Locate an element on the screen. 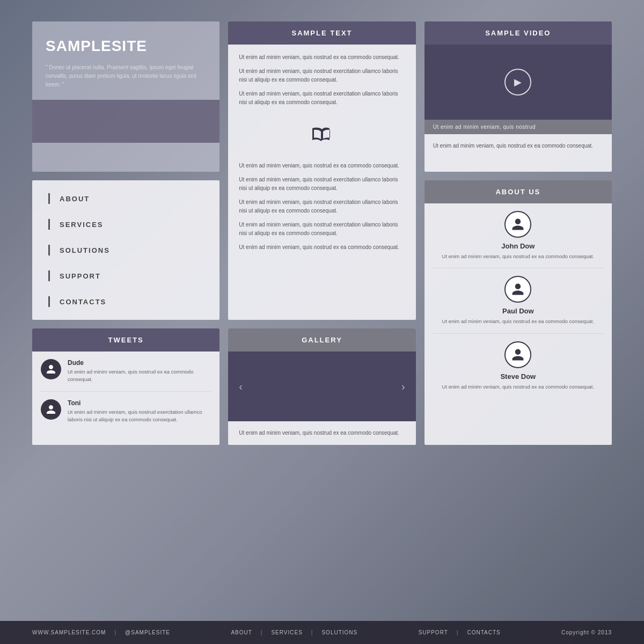 The height and width of the screenshot is (644, 644). person-desc-john: Ut enim ad minim veniam, quis nostrud ex… is located at coordinates (518, 257).